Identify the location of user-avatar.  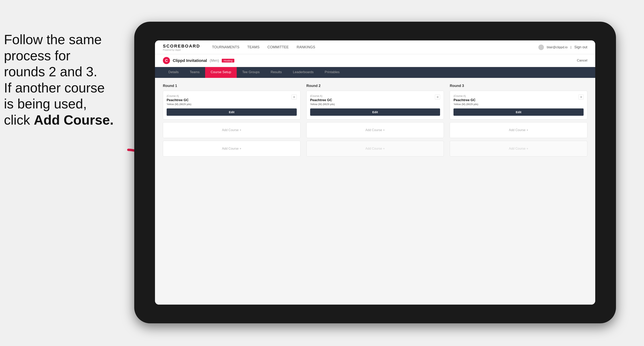
(541, 47).